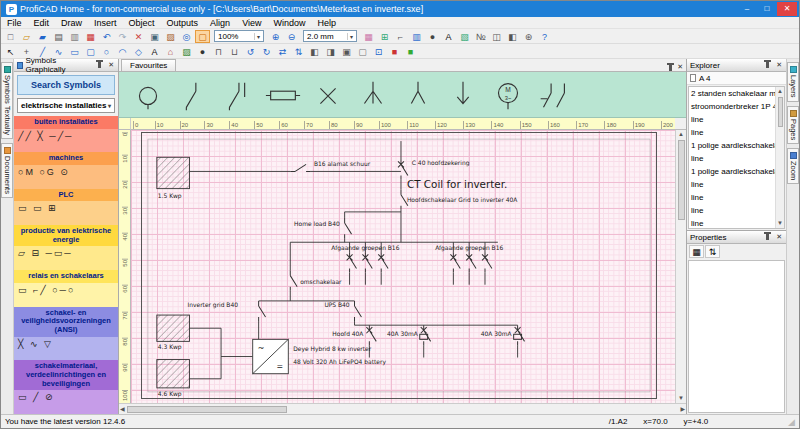 This screenshot has width=800, height=429. Describe the element at coordinates (283, 95) in the screenshot. I see `resistor-icon` at that location.